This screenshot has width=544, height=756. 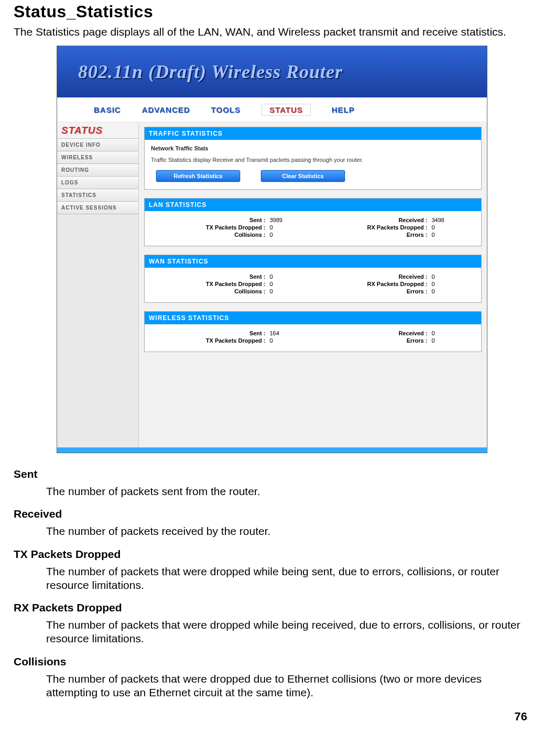 What do you see at coordinates (272, 474) in the screenshot?
I see `def-term-sent: Sent` at bounding box center [272, 474].